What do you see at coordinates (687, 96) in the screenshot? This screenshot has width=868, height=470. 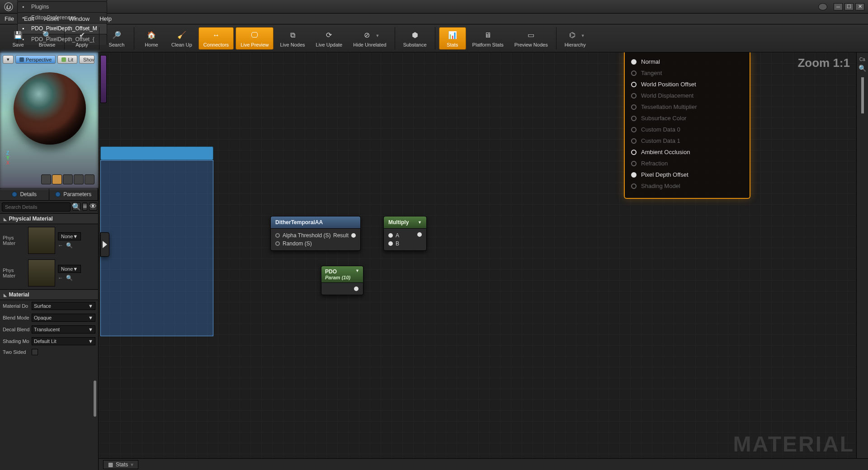 I see `output-pin-world-displacement: World Displacement` at bounding box center [687, 96].